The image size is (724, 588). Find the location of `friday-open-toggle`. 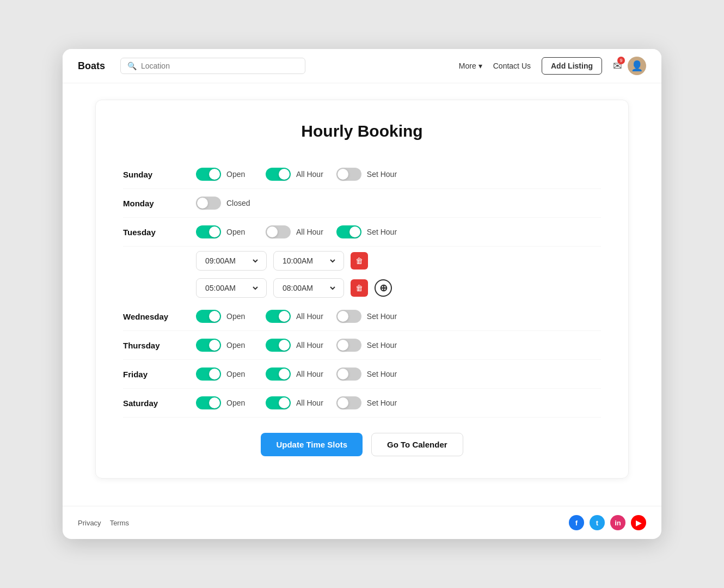

friday-open-toggle is located at coordinates (208, 374).